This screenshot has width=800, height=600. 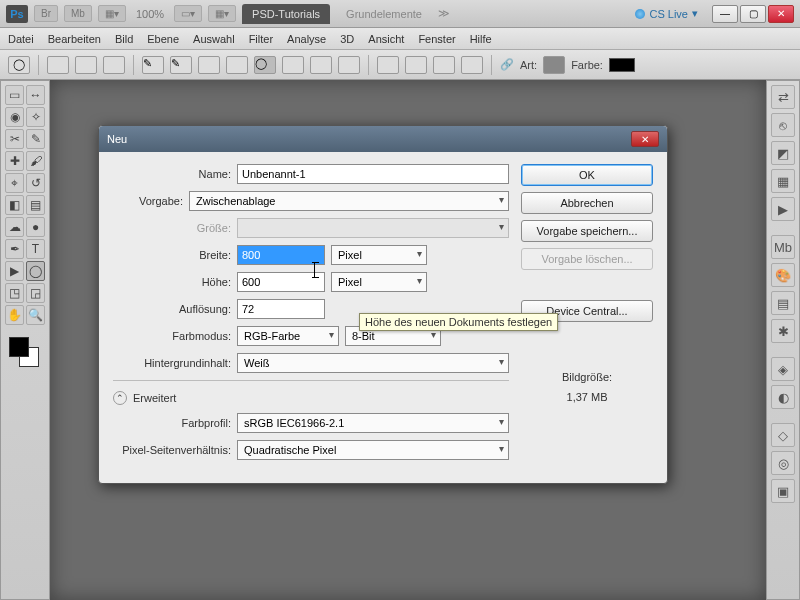 I want to click on move-tool-icon: ↔, so click(x=36, y=95).